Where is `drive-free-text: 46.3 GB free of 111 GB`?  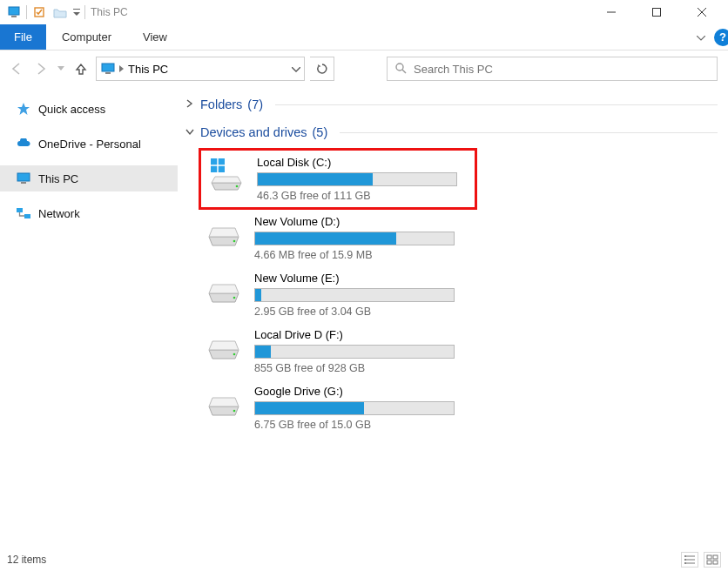 drive-free-text: 46.3 GB free of 111 GB is located at coordinates (363, 196).